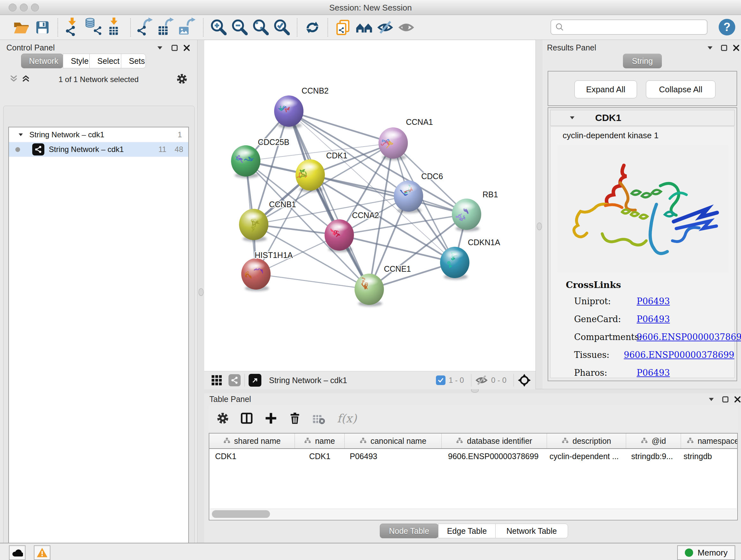  I want to click on node-label: CDK1, so click(337, 155).